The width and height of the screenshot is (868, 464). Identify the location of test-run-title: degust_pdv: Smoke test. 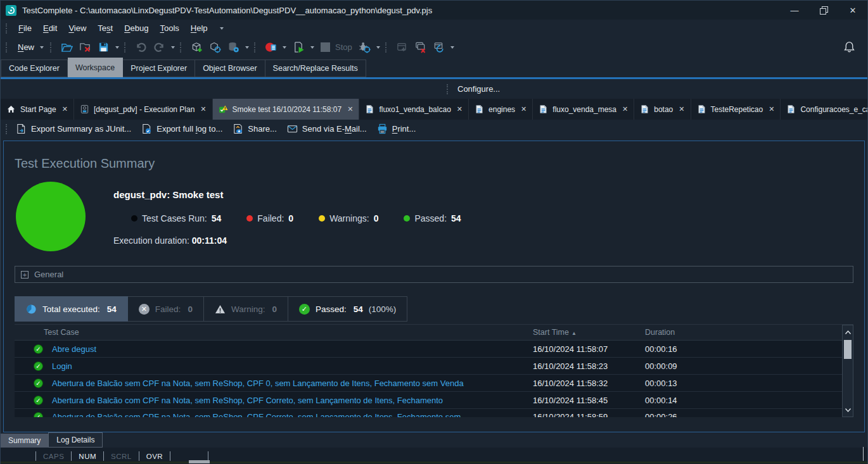
(288, 195).